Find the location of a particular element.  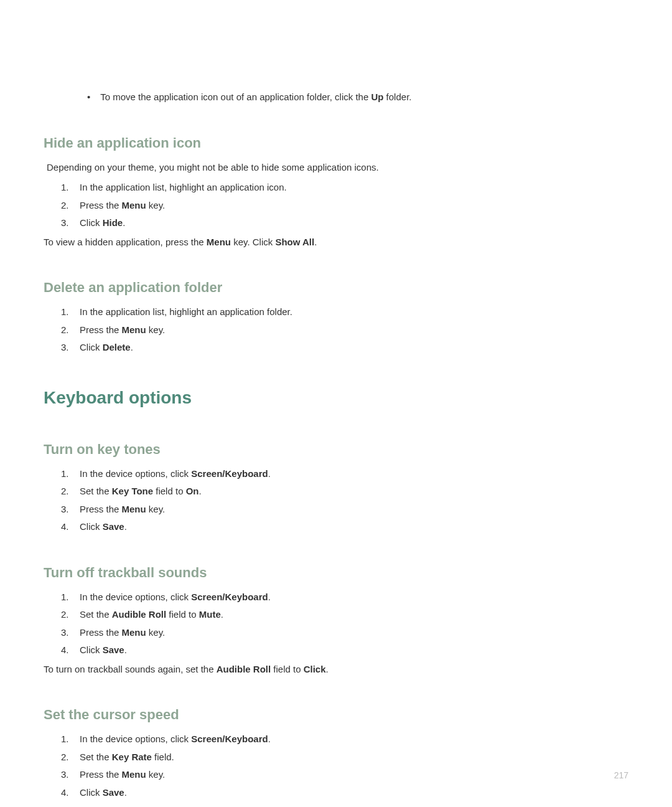

heading-hide-icon: Hide an application icon is located at coordinates (336, 143).